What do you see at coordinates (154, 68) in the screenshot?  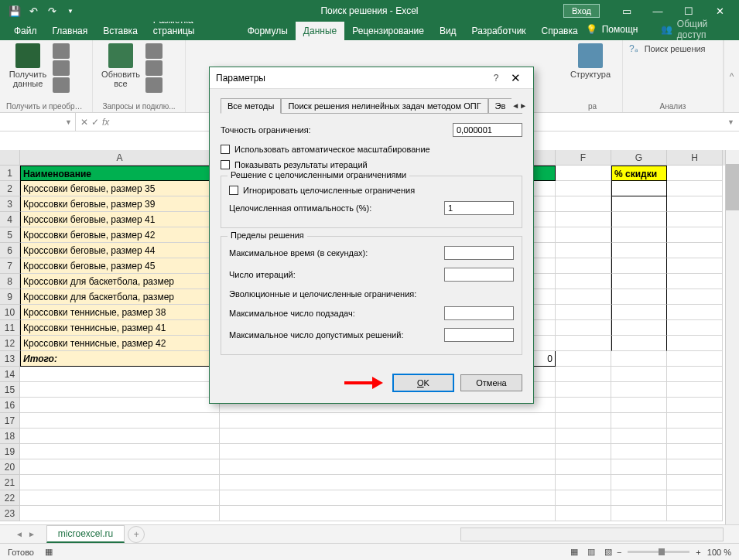 I see `properties-icon` at bounding box center [154, 68].